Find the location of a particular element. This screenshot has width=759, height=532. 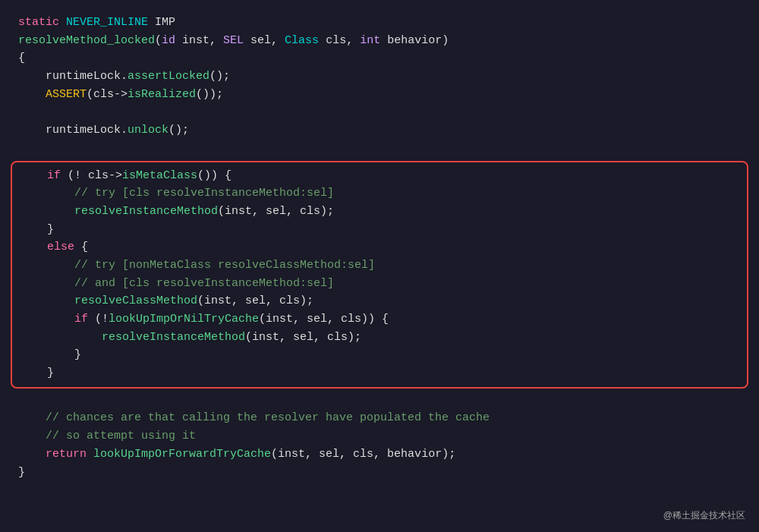

code-line-h5: else { is located at coordinates (380, 247).